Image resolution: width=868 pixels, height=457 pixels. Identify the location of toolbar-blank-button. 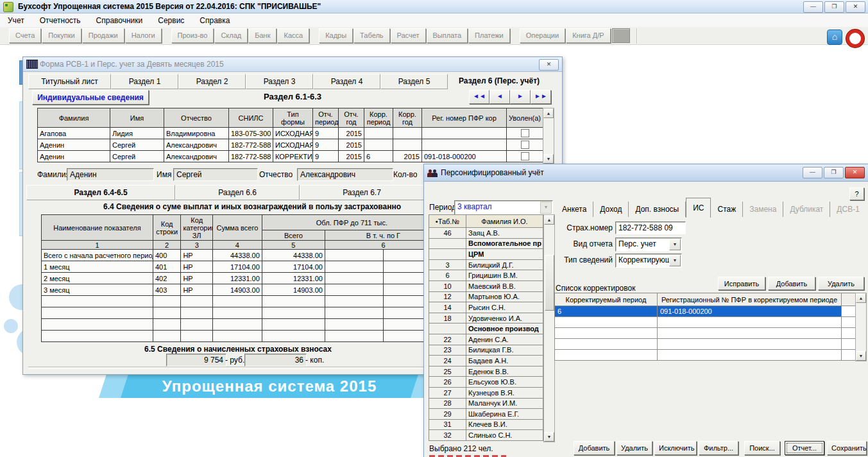
(621, 36).